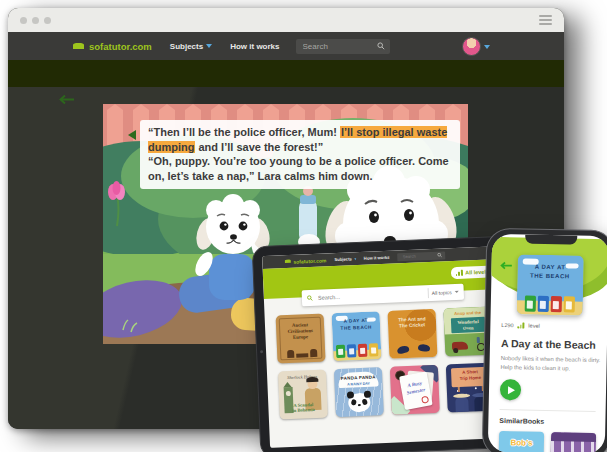 This screenshot has width=607, height=452. I want to click on similar-book-cover-bobs: Bob’s, so click(521, 442).